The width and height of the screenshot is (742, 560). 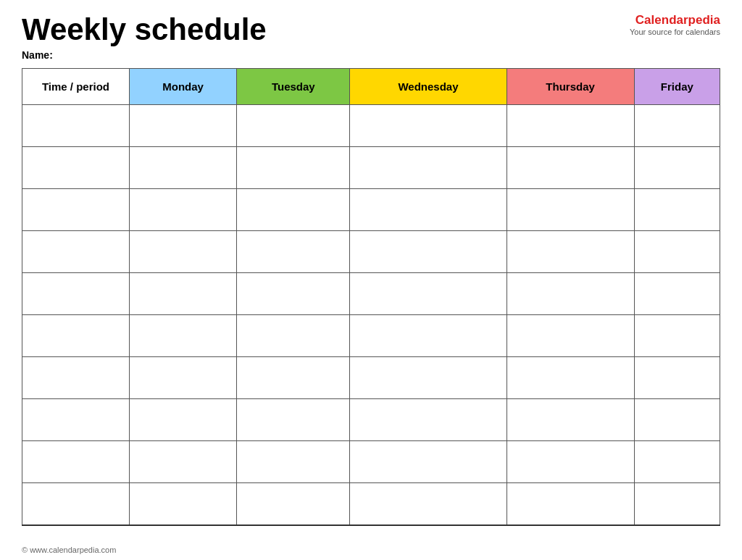 I want to click on footer-text: © www.calendarpedia.com, so click(x=69, y=550).